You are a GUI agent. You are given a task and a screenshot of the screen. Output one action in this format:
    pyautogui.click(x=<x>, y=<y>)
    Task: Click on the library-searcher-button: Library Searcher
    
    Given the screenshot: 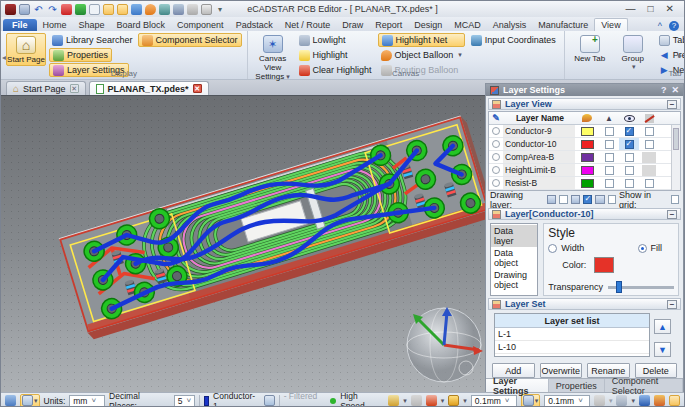 What is the action you would take?
    pyautogui.click(x=92, y=40)
    